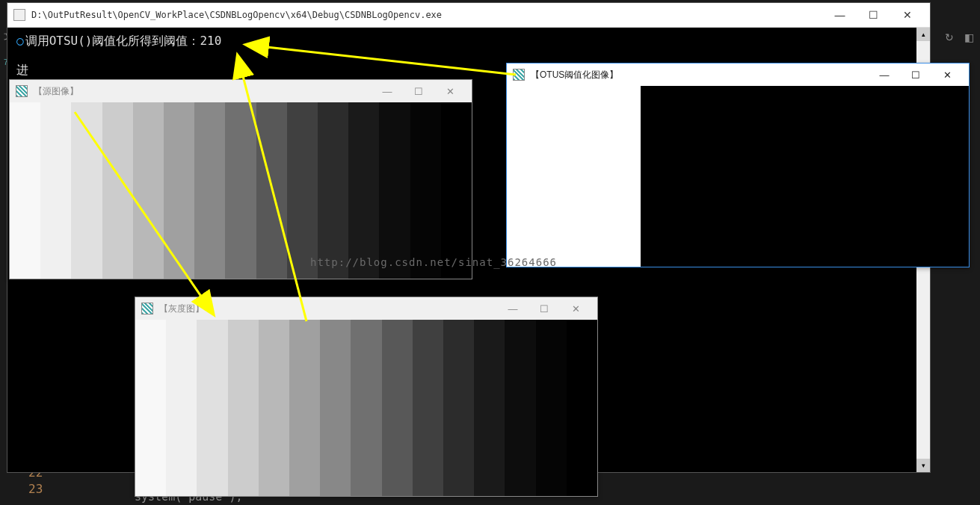  I want to click on console-titlebar: D:\OutPutResult\OpenCV_WorkPlace\CSDNBLo…, so click(469, 15).